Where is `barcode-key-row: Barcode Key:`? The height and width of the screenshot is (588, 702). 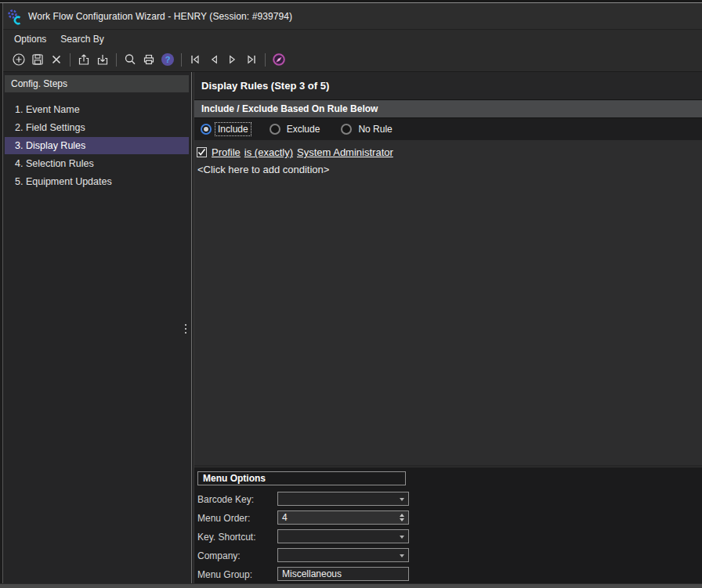
barcode-key-row: Barcode Key: is located at coordinates (235, 499).